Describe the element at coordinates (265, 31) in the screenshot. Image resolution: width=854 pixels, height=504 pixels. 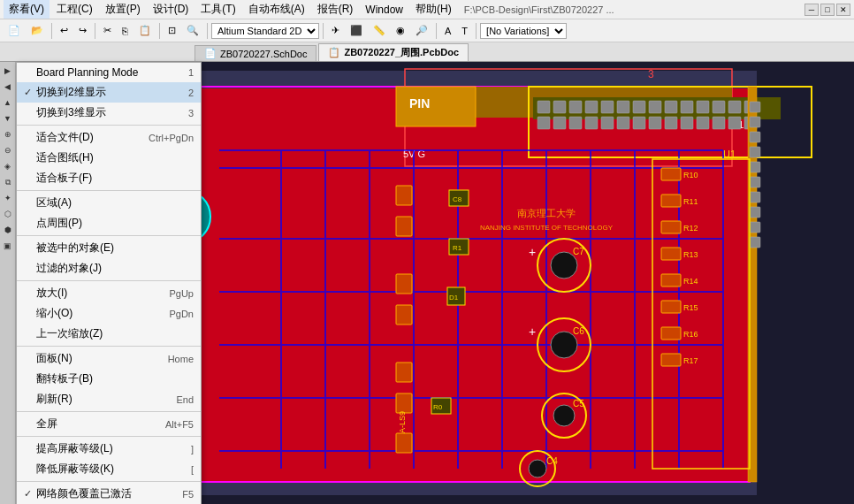
I see `view-select: Altium Standard 2D` at that location.